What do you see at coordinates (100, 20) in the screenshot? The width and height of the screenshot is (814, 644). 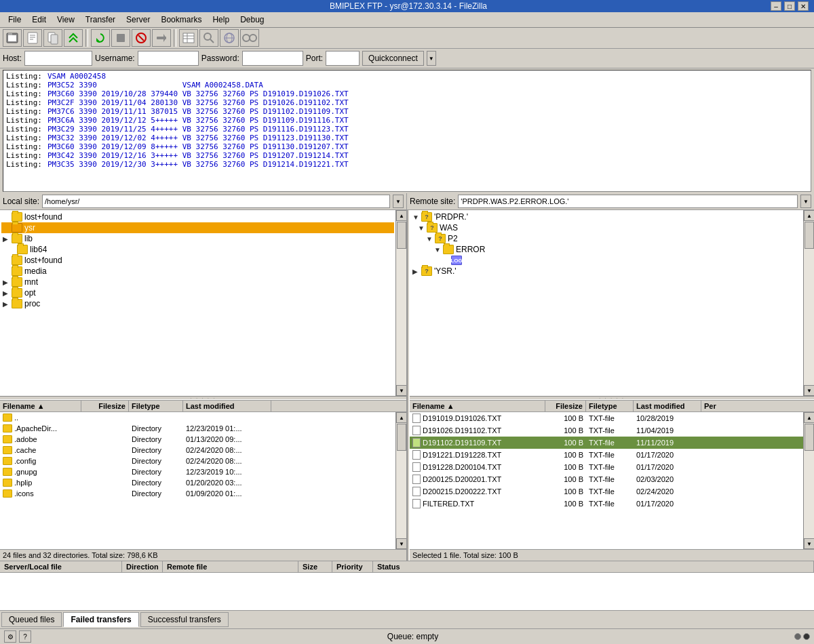 I see `menu-transfer: Transfer` at bounding box center [100, 20].